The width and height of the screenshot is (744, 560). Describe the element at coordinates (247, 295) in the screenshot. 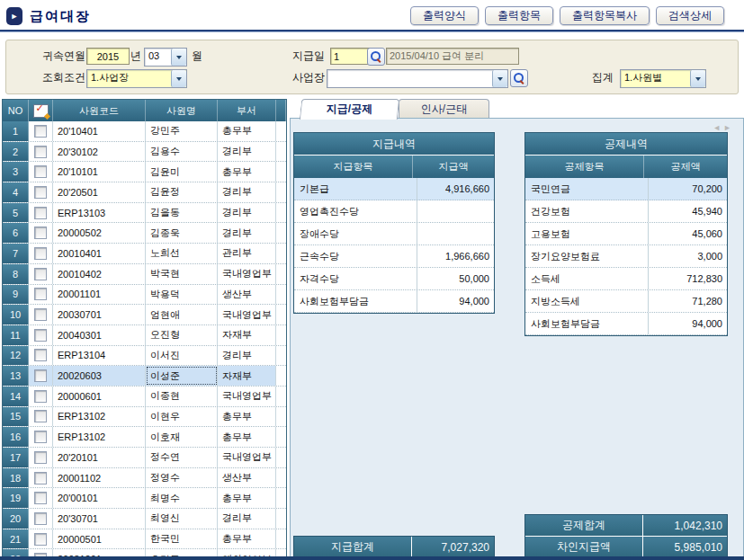

I see `employee-dept: 생산부` at that location.